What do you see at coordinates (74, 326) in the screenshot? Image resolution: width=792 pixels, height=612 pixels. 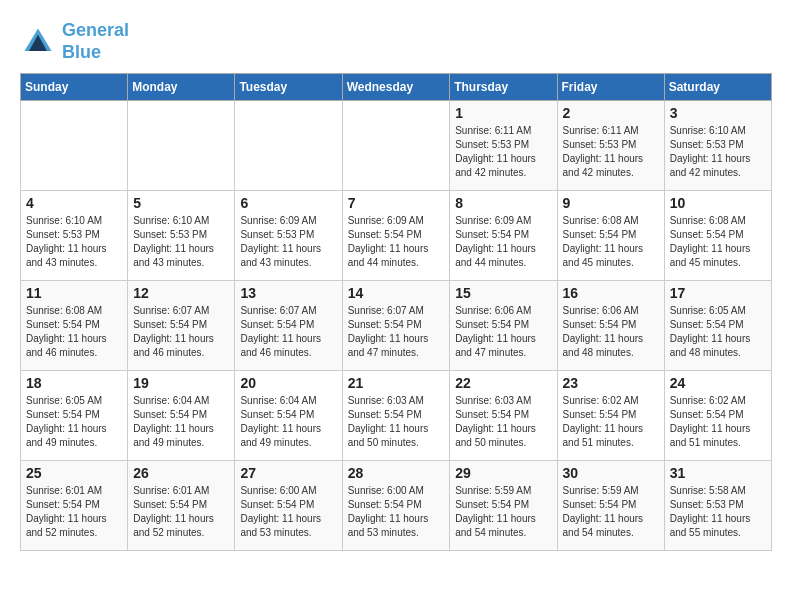 I see `day-cell: 11Sunrise: 6:08 AMSunset: 5:54 PMDayligh…` at bounding box center [74, 326].